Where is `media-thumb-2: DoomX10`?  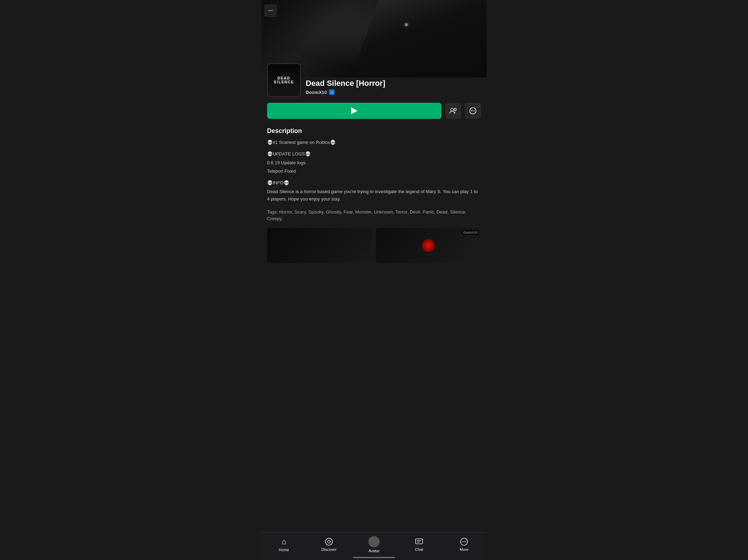 media-thumb-2: DoomX10 is located at coordinates (429, 246).